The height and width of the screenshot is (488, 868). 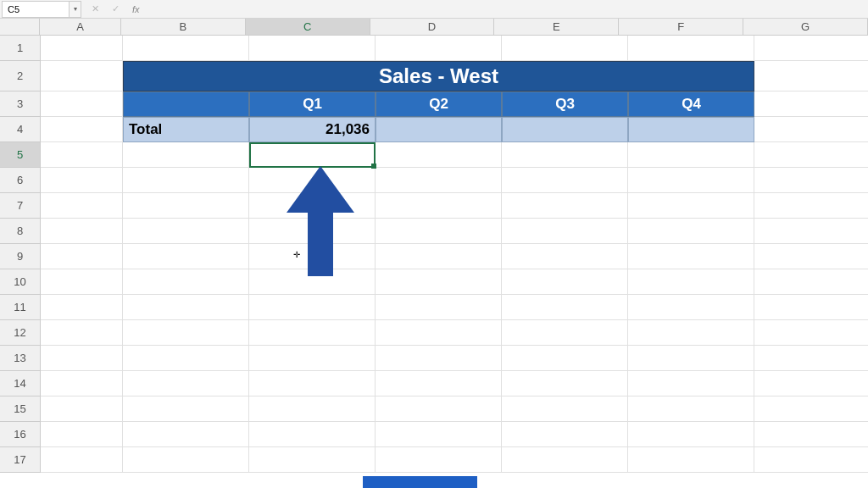 I want to click on cell-C12, so click(x=312, y=333).